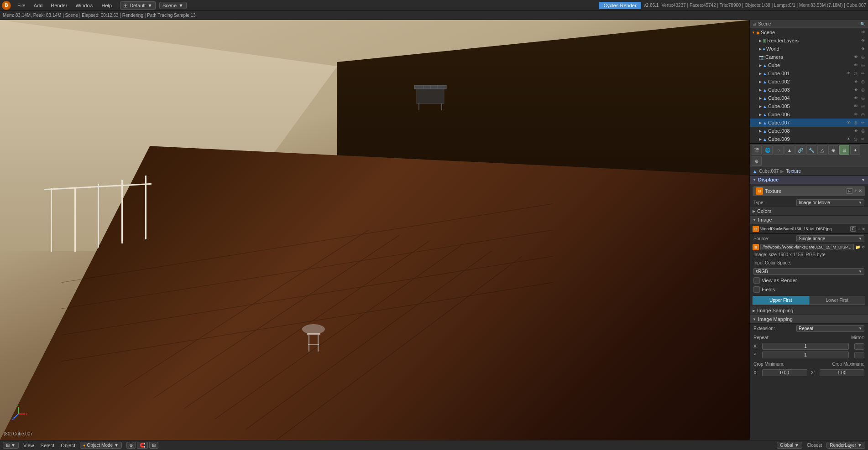 The image size is (868, 450). Describe the element at coordinates (620, 5) in the screenshot. I see `render-engine-selector: Cycles Render` at that location.